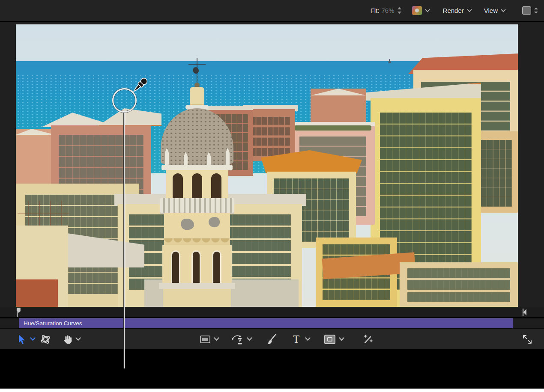 This screenshot has height=392, width=544. Describe the element at coordinates (386, 10) in the screenshot. I see `zoom-control: Fit: 76%` at that location.